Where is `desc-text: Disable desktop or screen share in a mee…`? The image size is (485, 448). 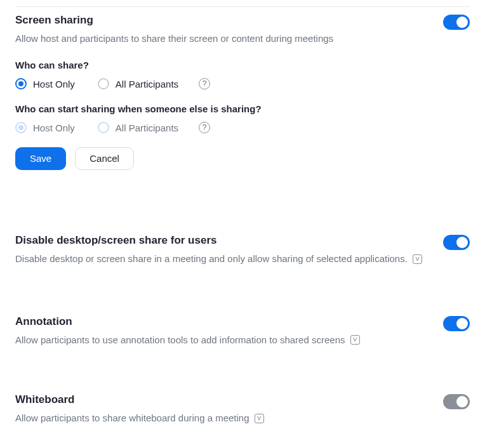
desc-text: Disable desktop or screen share in a mee… is located at coordinates (211, 259).